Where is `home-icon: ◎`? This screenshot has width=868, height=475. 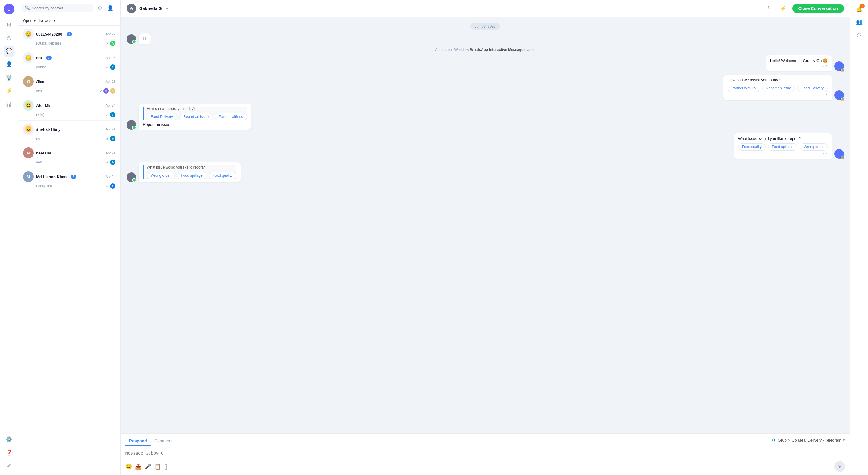
home-icon: ◎ is located at coordinates (9, 38).